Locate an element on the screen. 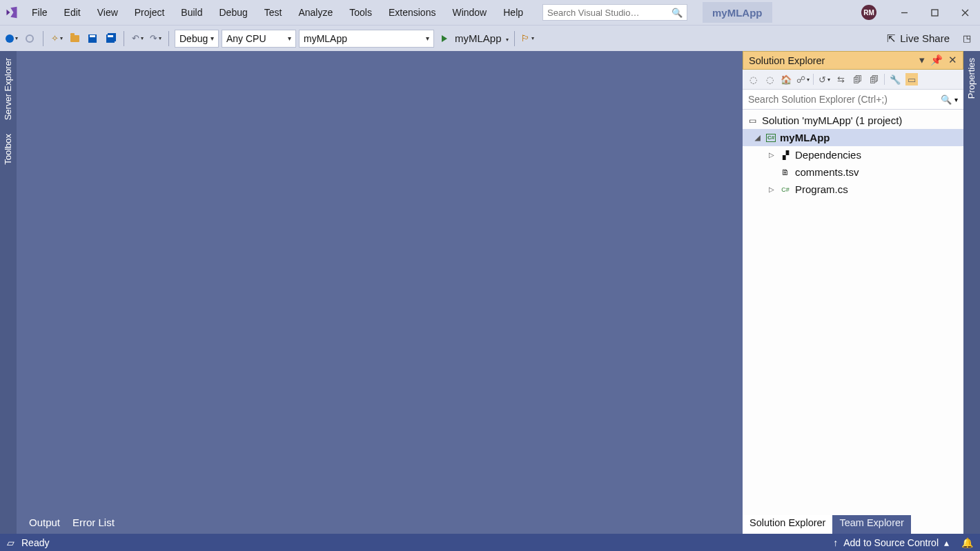 The width and height of the screenshot is (980, 551). file-node-program: ▷ C# Program.cs is located at coordinates (853, 189).